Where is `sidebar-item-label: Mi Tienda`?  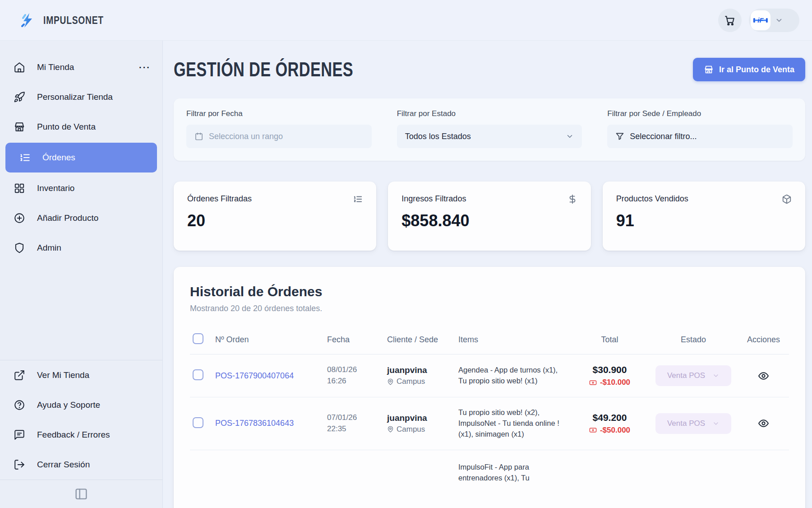 sidebar-item-label: Mi Tienda is located at coordinates (55, 67).